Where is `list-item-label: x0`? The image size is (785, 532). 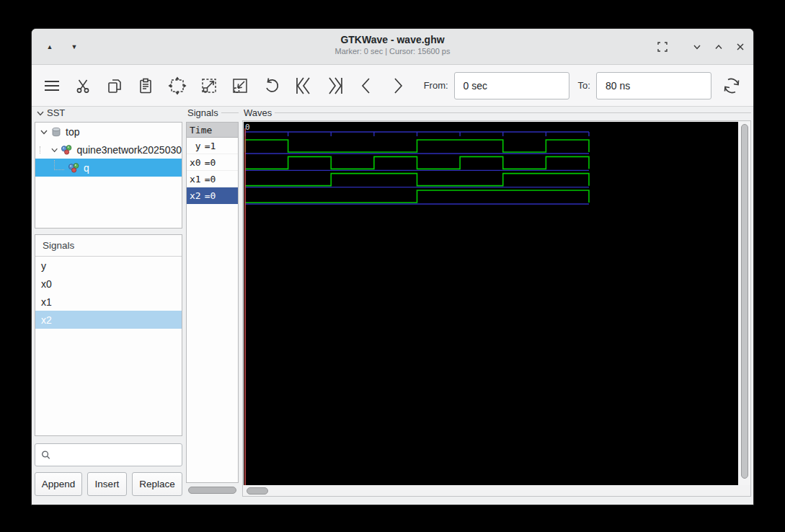 list-item-label: x0 is located at coordinates (46, 284).